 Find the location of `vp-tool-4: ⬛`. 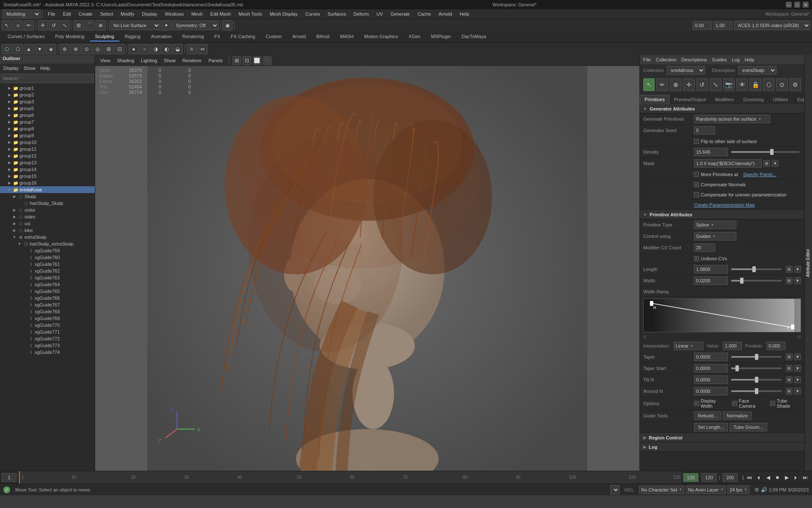

vp-tool-4: ⬛ is located at coordinates (267, 61).